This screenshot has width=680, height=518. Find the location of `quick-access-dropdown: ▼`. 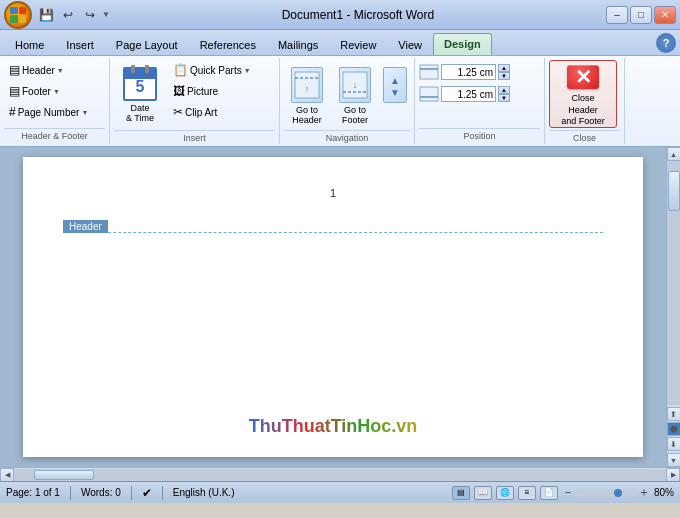

quick-access-dropdown: ▼ is located at coordinates (106, 14).